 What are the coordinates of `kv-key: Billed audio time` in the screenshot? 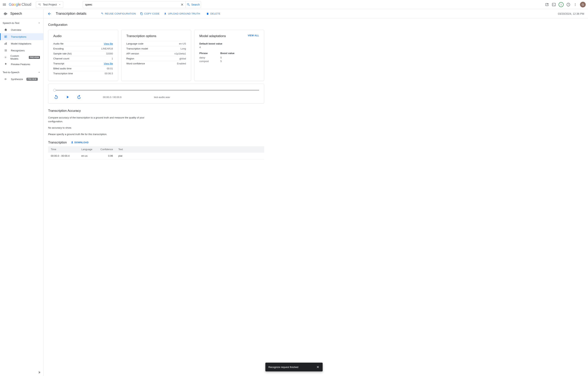 It's located at (62, 68).